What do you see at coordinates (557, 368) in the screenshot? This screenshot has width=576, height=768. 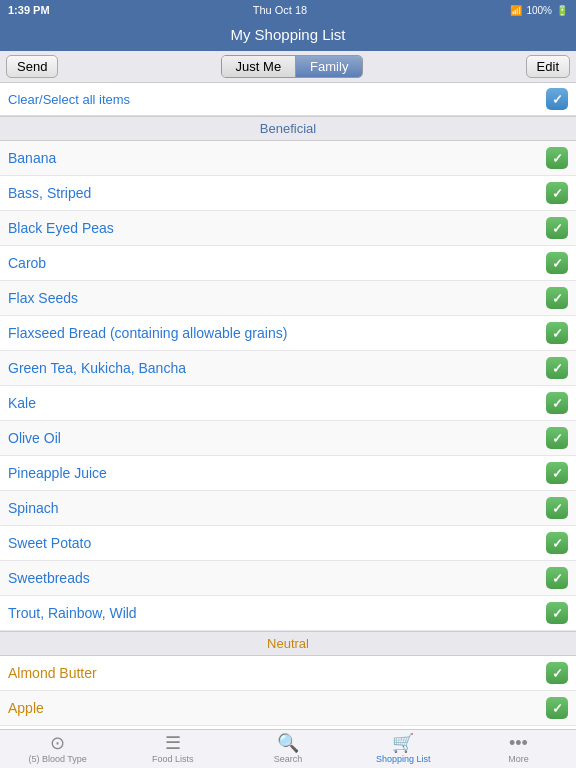 I see `item-check-greentea` at bounding box center [557, 368].